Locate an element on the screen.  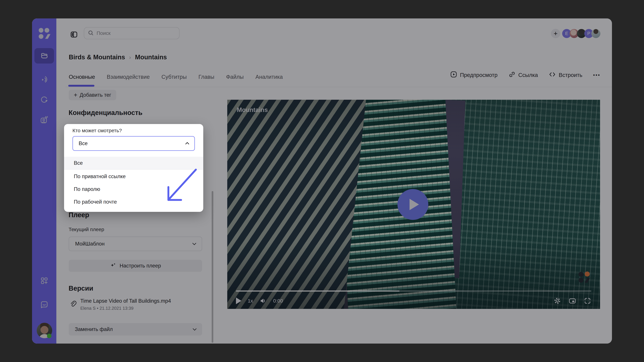
who-can-watch-select: Все is located at coordinates (134, 143).